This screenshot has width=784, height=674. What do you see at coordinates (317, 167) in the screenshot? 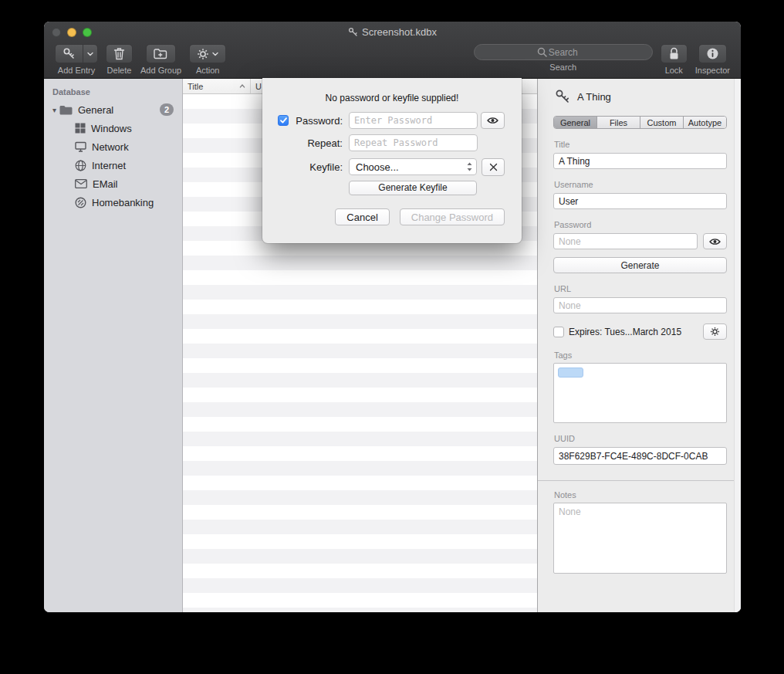
I see `keyfile-field-label: Keyfile:` at bounding box center [317, 167].